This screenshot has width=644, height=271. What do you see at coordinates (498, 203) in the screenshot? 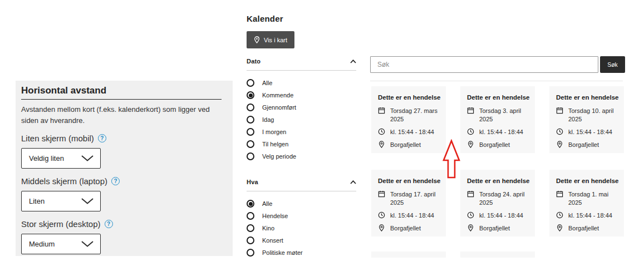
I see `event-card: Dette er en hendelse Torsdag 24. april 2…` at bounding box center [498, 203].